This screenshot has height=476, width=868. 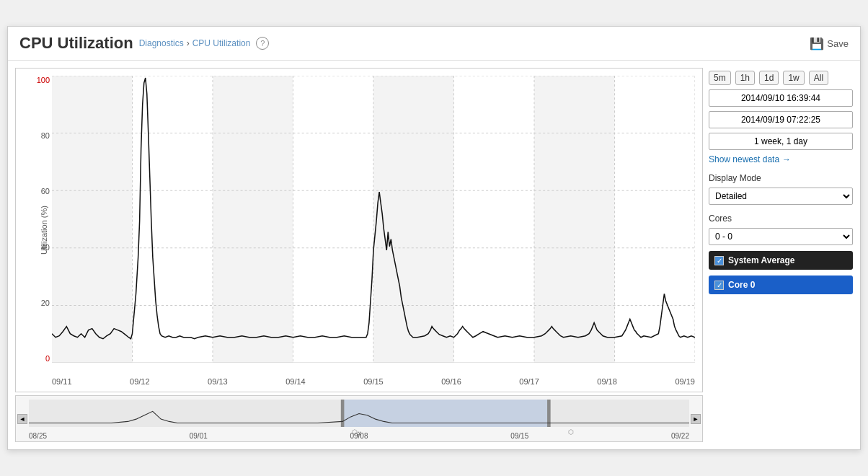 I want to click on x-tick-0911: 09/11, so click(x=62, y=382).